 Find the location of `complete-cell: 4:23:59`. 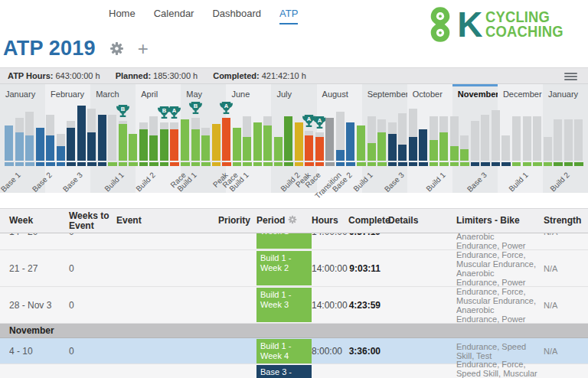

complete-cell: 4:23:59 is located at coordinates (368, 305).